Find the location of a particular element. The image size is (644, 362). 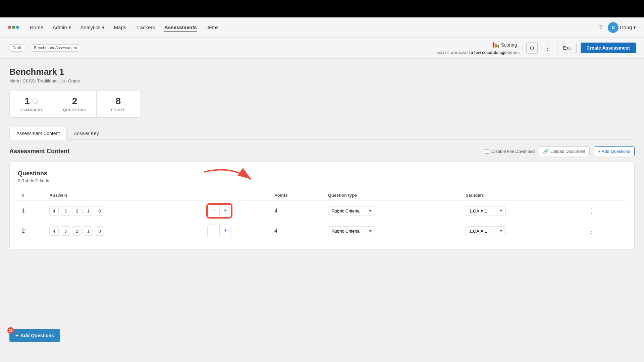

nav-assessments: Assessments is located at coordinates (180, 27).